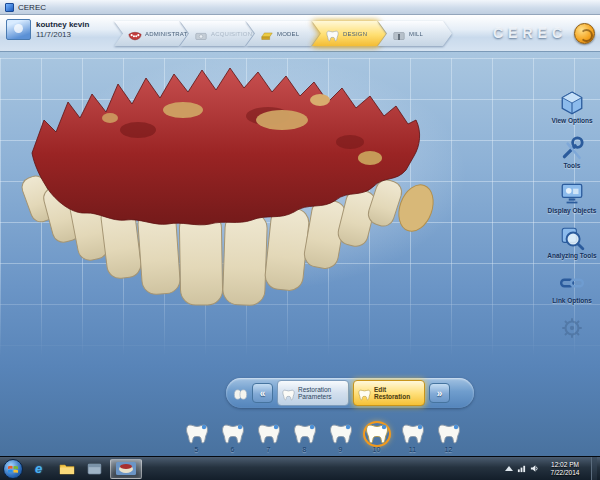  I want to click on tab-acquisition: ACQUISITION, so click(217, 34).